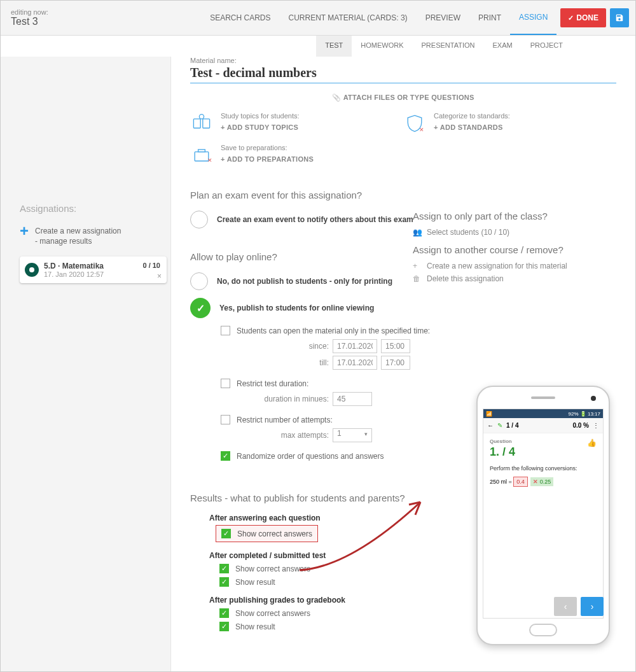  What do you see at coordinates (443, 18) in the screenshot?
I see `tab-preview: PREVIEW` at bounding box center [443, 18].